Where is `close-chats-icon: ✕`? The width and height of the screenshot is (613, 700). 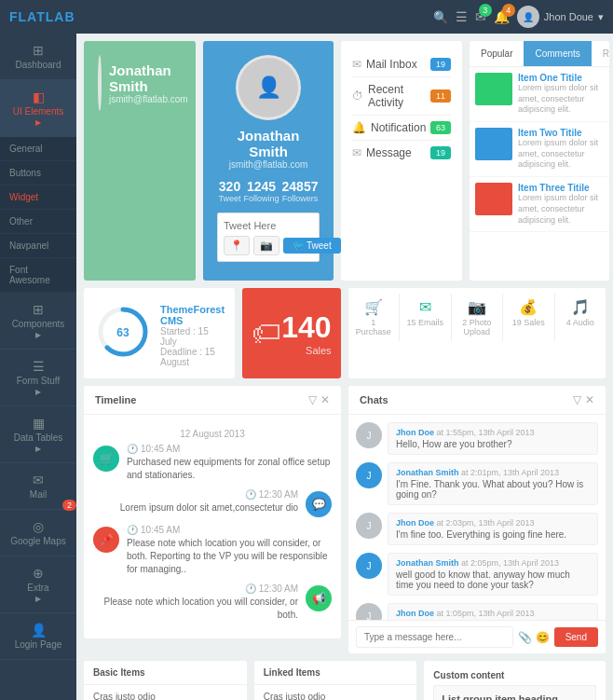
close-chats-icon: ✕ is located at coordinates (590, 400).